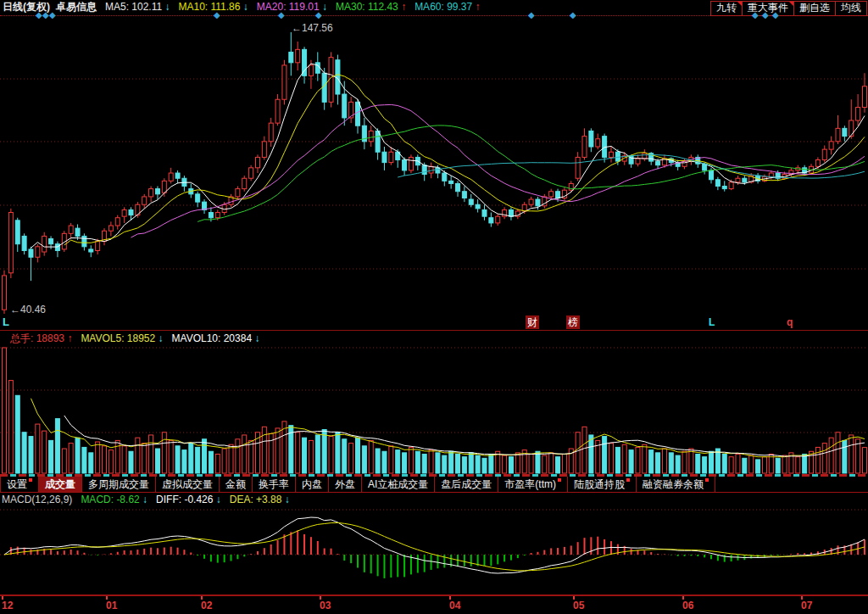 This screenshot has height=614, width=868. Describe the element at coordinates (851, 8) in the screenshot. I see `topbar-button-3: 均线` at that location.